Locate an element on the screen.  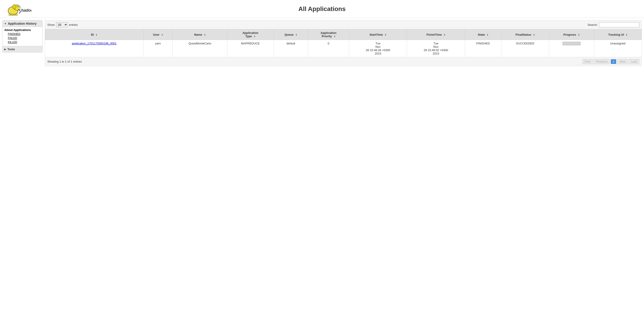
cell-name: QuasiMonteCarlo is located at coordinates (200, 48).